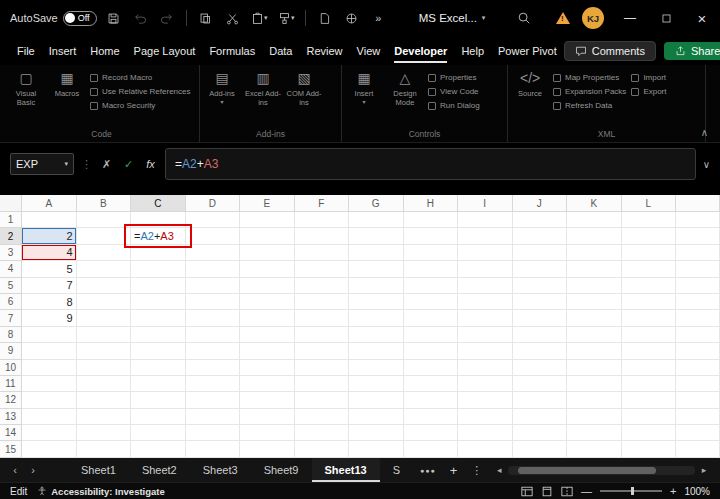 This screenshot has width=720, height=499. What do you see at coordinates (158, 286) in the screenshot?
I see `cell-C5` at bounding box center [158, 286].